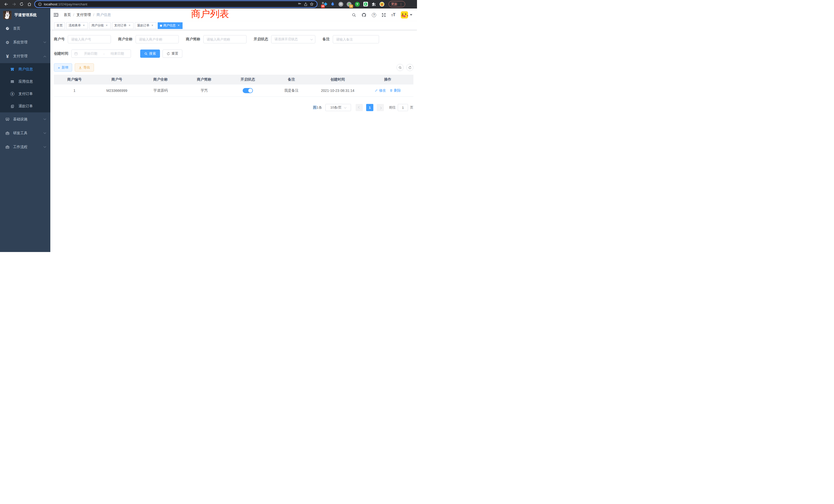  I want to click on table-options, so click(405, 68).